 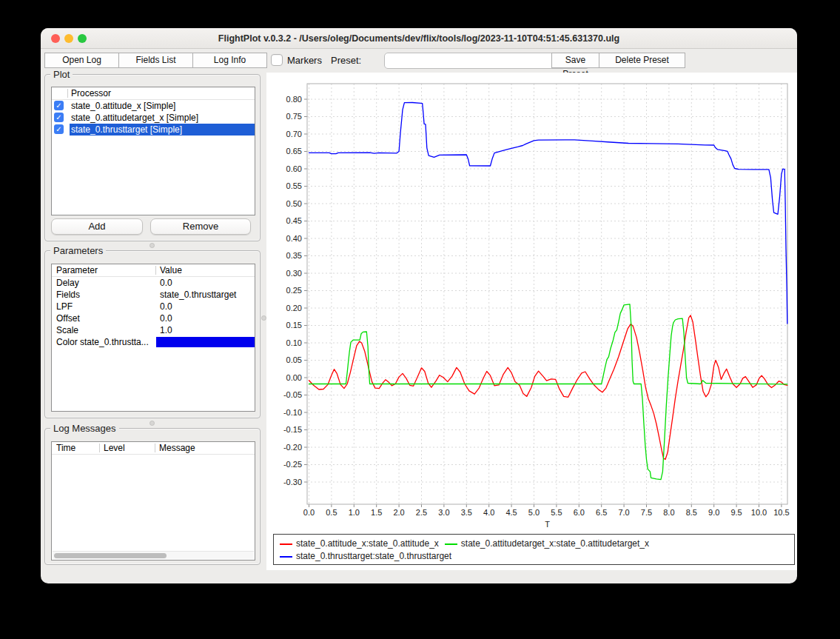 I want to click on log-info-button: Log Info, so click(x=229, y=61).